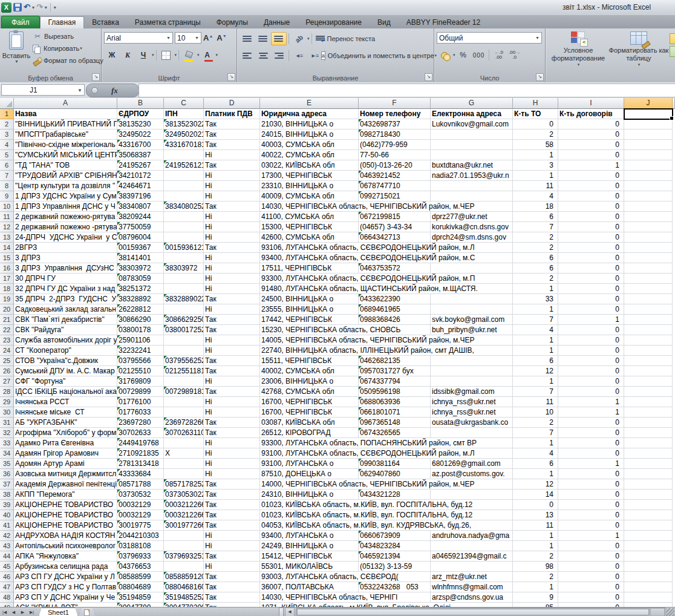 The width and height of the screenshot is (675, 616). Describe the element at coordinates (65, 557) in the screenshot. I see `cell-A44: АПКА "Янжуловка"` at that location.